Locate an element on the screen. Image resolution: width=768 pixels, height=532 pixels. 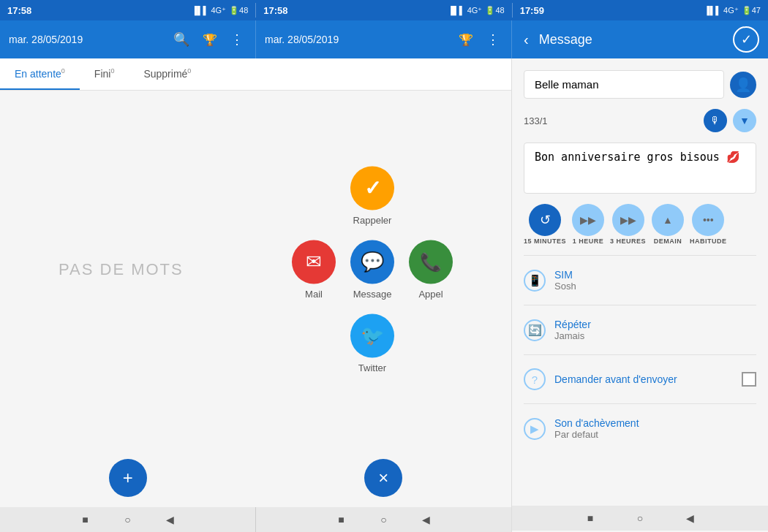
sim-row: 📱 SIM Sosh is located at coordinates (640, 281).